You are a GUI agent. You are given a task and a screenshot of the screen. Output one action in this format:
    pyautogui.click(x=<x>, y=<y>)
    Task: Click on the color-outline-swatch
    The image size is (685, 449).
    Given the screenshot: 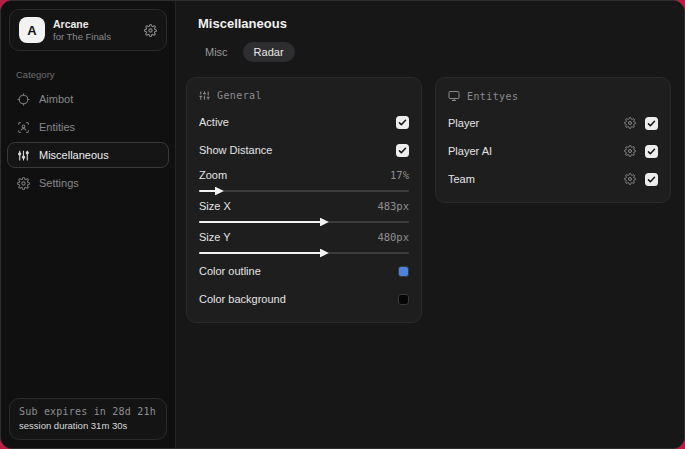 What is the action you would take?
    pyautogui.click(x=404, y=272)
    